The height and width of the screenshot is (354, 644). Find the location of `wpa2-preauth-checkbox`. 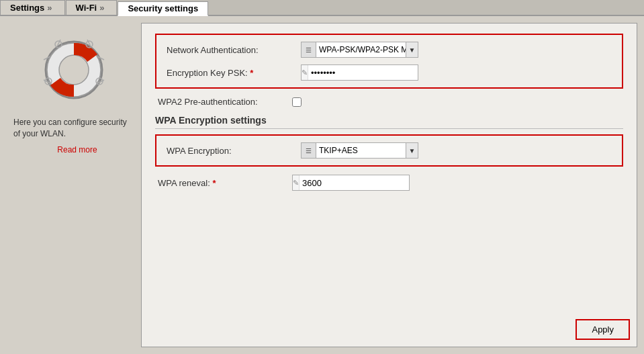

wpa2-preauth-checkbox is located at coordinates (297, 102).